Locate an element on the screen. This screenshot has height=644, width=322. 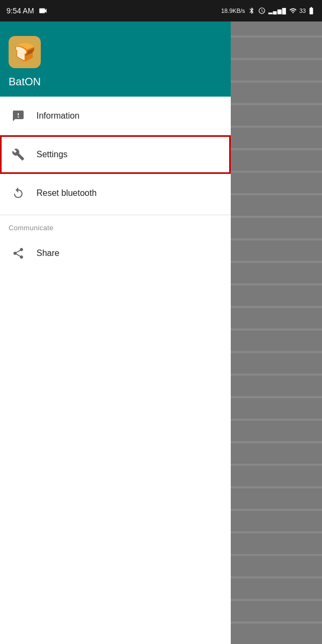
settings-icon is located at coordinates (18, 155).